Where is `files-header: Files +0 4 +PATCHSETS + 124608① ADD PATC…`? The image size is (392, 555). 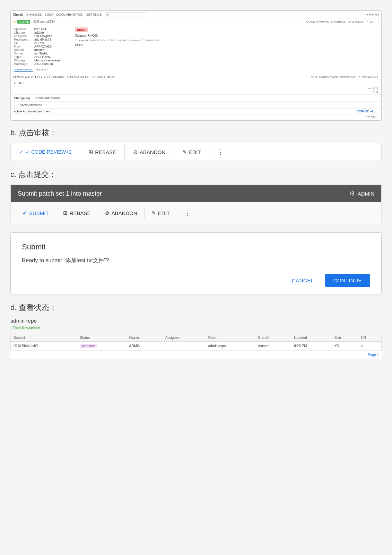 files-header: Files +0 4 +PATCHSETS + 124608① ADD PATC… is located at coordinates (196, 77).